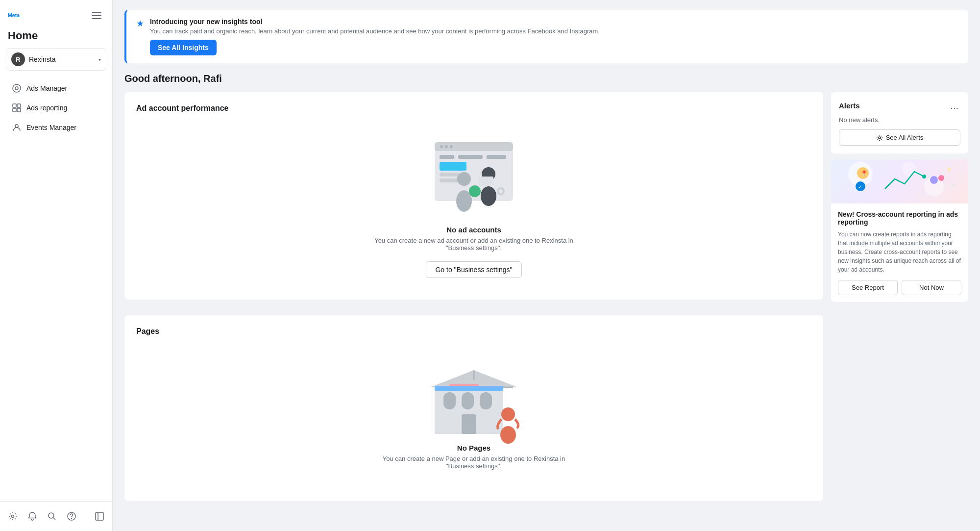 The image size is (980, 531). I want to click on alerts-title: Alerts, so click(850, 106).